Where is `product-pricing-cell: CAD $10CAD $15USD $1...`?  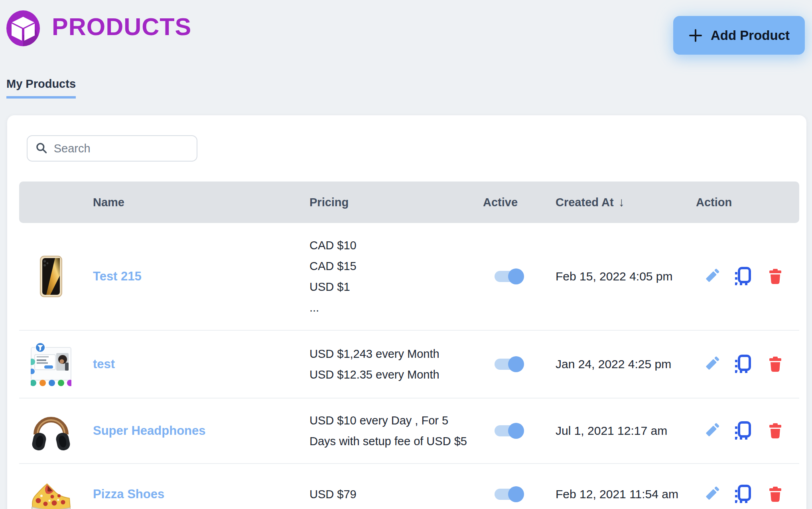 product-pricing-cell: CAD $10CAD $15USD $1... is located at coordinates (386, 276).